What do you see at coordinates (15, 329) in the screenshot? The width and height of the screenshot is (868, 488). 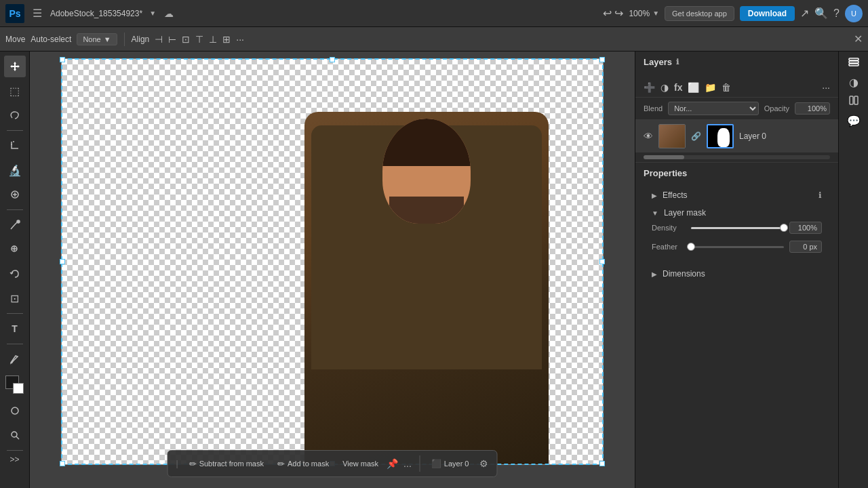 I see `text-tool: T` at bounding box center [15, 329].